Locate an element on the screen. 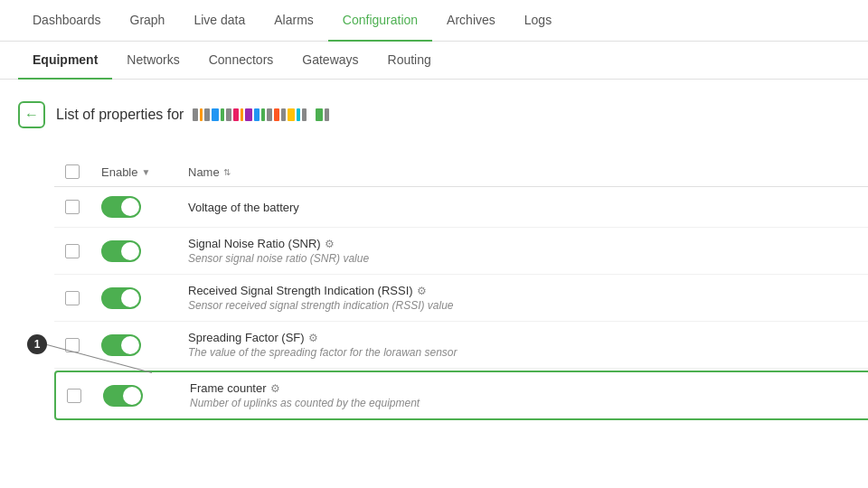 Image resolution: width=868 pixels, height=488 pixels. enable-column-header: Enable ▼ is located at coordinates (137, 172).